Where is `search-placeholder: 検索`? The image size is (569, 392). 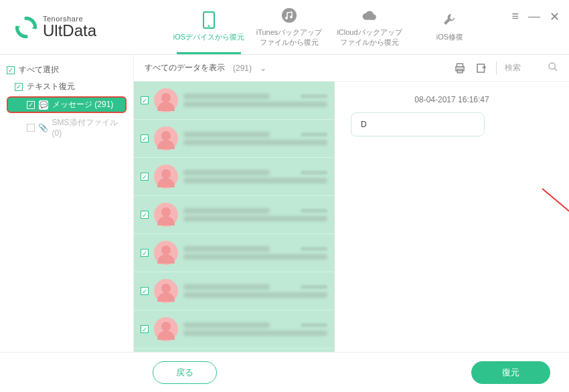 search-placeholder: 検索 is located at coordinates (513, 68).